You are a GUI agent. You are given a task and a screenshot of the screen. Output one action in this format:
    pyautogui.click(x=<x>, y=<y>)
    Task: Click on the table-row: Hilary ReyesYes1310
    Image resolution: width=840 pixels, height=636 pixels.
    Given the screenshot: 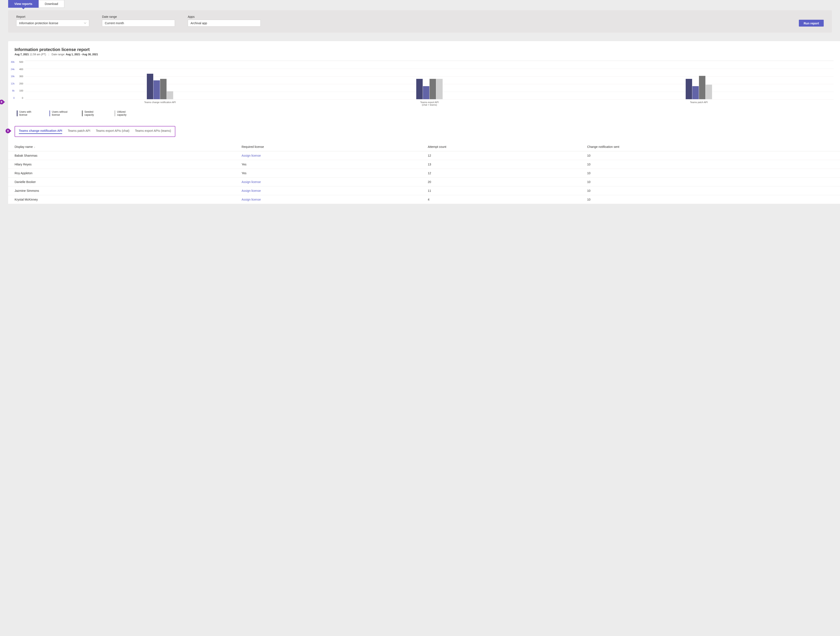 What is the action you would take?
    pyautogui.click(x=424, y=164)
    